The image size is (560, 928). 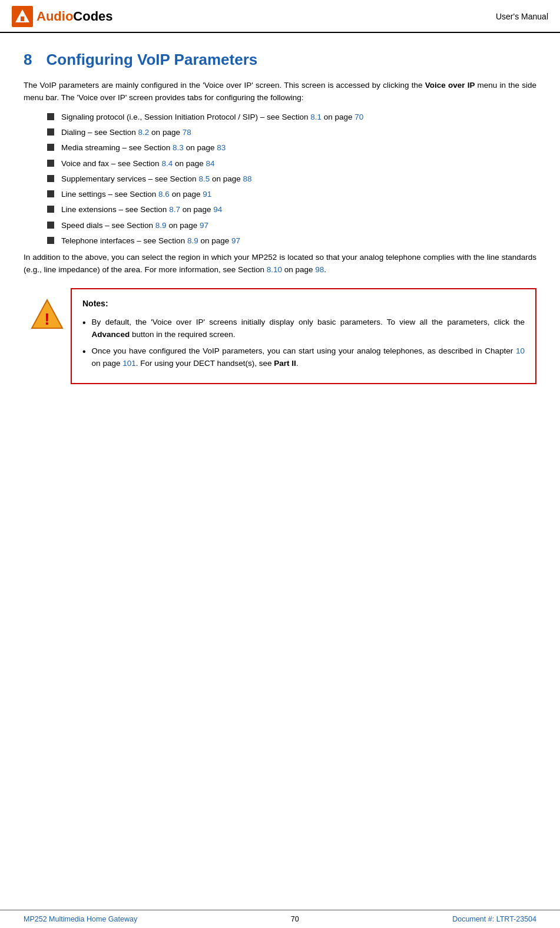 What do you see at coordinates (47, 336) in the screenshot?
I see `warning-icon-area: !` at bounding box center [47, 336].